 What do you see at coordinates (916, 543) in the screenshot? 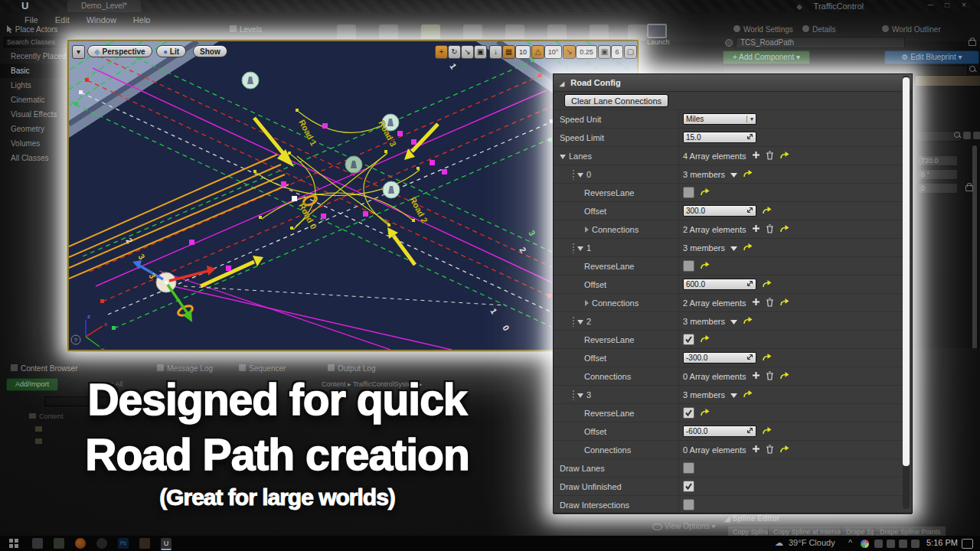
I see `volume-icon` at bounding box center [916, 543].